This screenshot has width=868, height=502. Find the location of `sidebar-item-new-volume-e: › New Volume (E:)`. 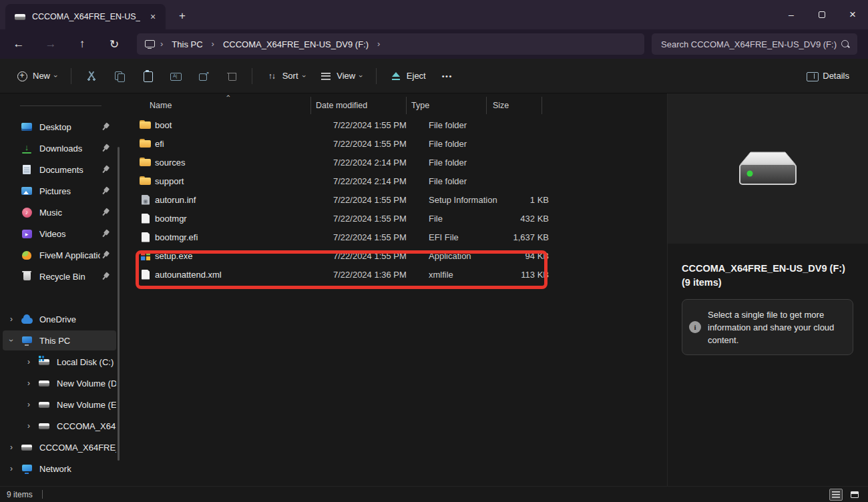

sidebar-item-new-volume-e: › New Volume (E:) is located at coordinates (68, 405).